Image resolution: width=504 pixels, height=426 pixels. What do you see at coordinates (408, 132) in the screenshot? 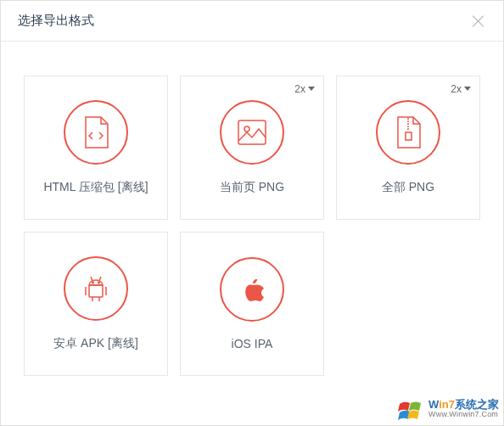
I see `zip-icon` at bounding box center [408, 132].